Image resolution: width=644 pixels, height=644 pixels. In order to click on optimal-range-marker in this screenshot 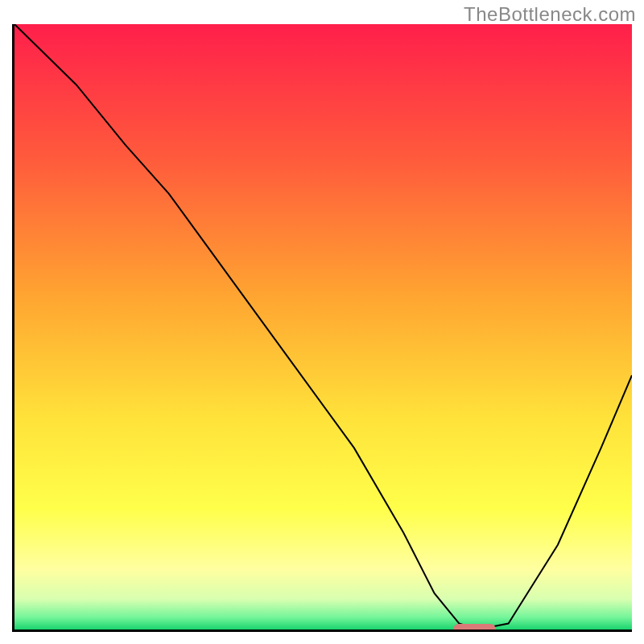, I will do `click(475, 626)`.